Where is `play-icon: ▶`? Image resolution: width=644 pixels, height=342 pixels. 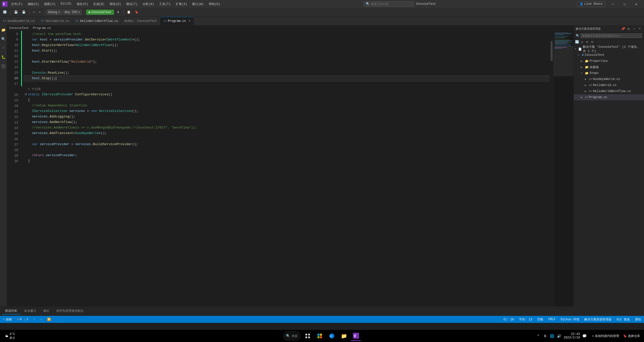 play-icon: ▶ is located at coordinates (90, 12).